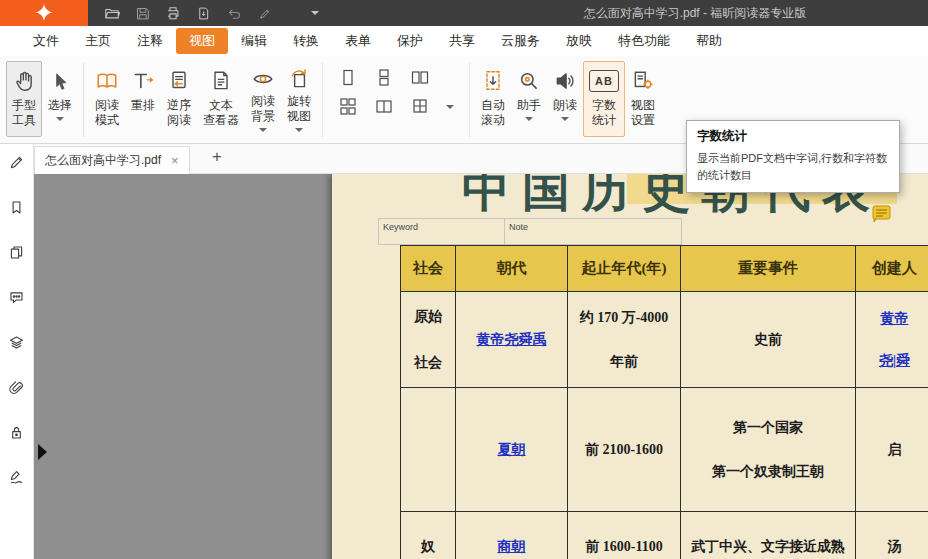  Describe the element at coordinates (24, 113) in the screenshot. I see `hand-tool-label: 手型 工具` at that location.